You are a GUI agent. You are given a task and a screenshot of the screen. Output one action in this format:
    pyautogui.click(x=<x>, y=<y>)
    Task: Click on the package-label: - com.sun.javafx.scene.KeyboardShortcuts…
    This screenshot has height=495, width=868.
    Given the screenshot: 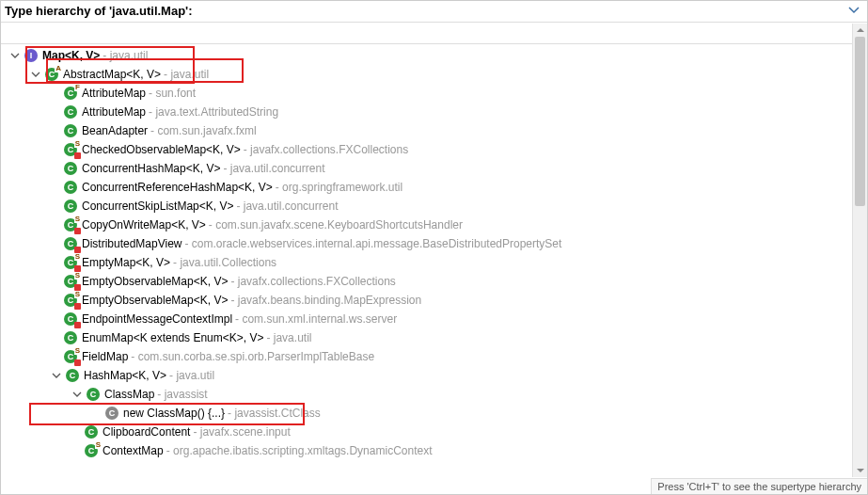 What is the action you would take?
    pyautogui.click(x=336, y=225)
    